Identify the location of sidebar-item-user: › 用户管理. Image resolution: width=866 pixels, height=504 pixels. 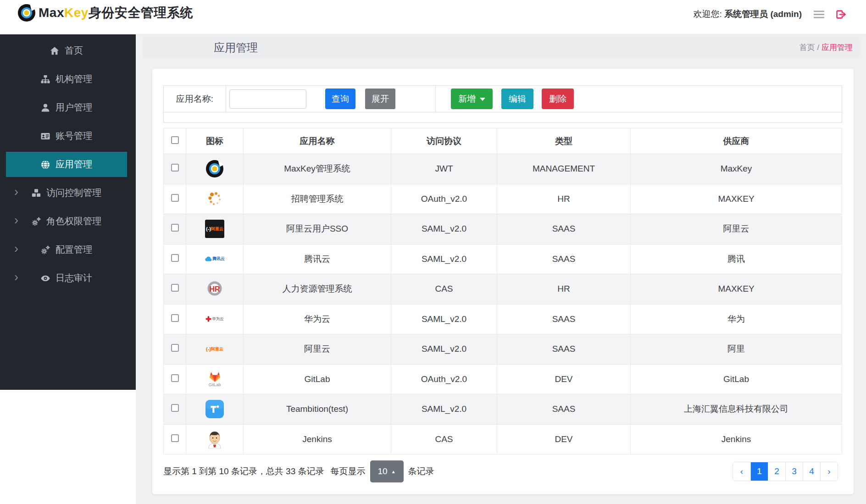
(67, 107).